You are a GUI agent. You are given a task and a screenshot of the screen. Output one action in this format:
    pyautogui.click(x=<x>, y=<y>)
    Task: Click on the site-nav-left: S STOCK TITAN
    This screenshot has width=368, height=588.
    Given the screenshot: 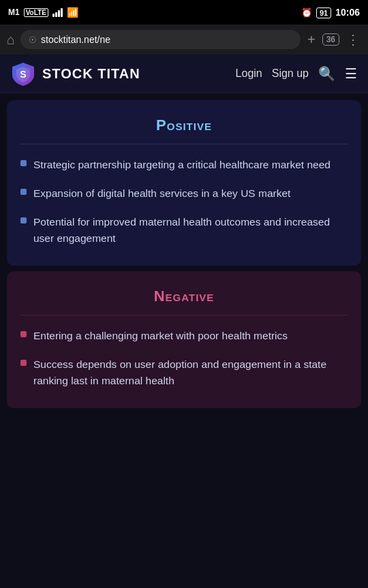 What is the action you would take?
    pyautogui.click(x=76, y=74)
    